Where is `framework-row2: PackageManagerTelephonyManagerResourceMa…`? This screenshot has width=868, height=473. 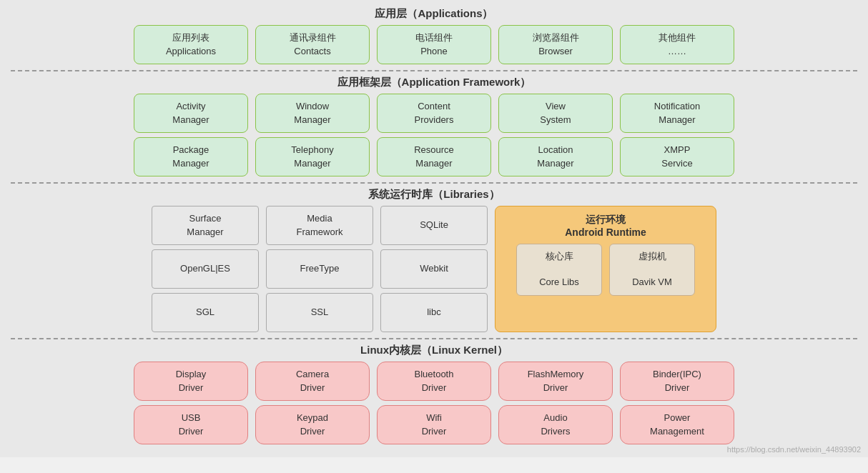 framework-row2: PackageManagerTelephonyManagerResourceMa… is located at coordinates (434, 157).